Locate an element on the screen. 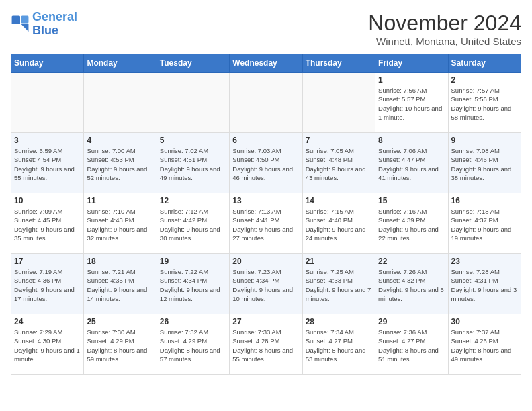 The height and width of the screenshot is (411, 532). day-number: 2 is located at coordinates (485, 80).